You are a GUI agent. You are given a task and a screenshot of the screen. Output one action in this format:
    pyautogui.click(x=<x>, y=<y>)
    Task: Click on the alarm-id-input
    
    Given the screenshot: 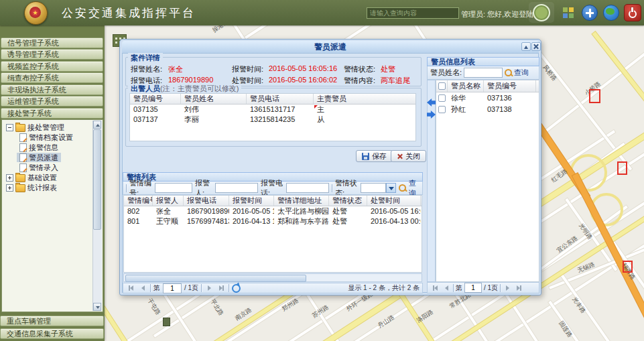 What is the action you would take?
    pyautogui.click(x=174, y=188)
    